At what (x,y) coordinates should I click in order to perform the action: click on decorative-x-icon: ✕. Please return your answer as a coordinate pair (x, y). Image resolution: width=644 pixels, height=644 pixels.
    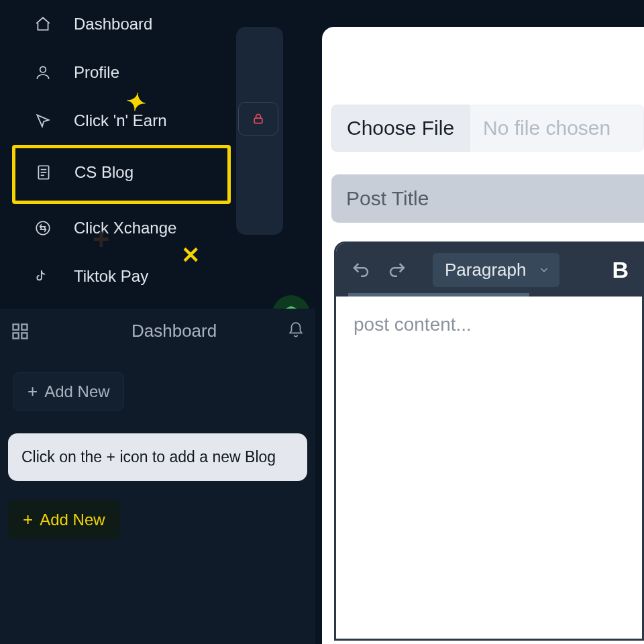
    Looking at the image, I should click on (191, 255).